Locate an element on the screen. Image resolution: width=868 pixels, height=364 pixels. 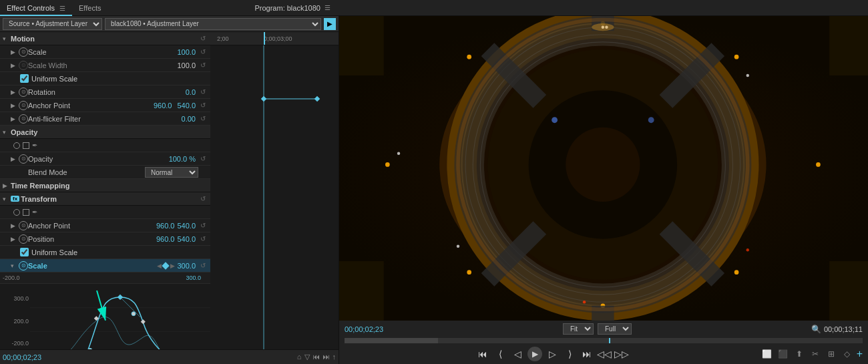
opacity-expand-icon: ▾ is located at coordinates (7, 132).